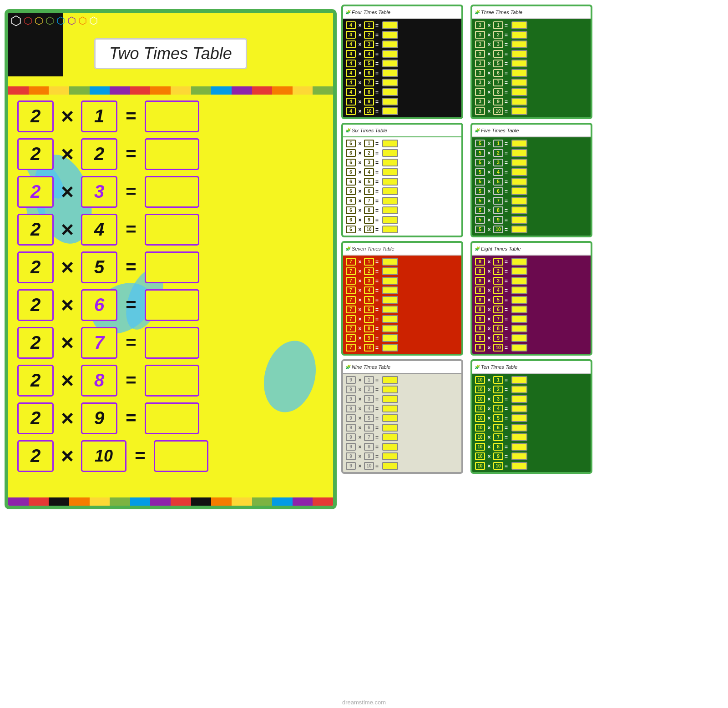 The image size is (728, 708). What do you see at coordinates (480, 389) in the screenshot?
I see `t10-b2: 10` at bounding box center [480, 389].